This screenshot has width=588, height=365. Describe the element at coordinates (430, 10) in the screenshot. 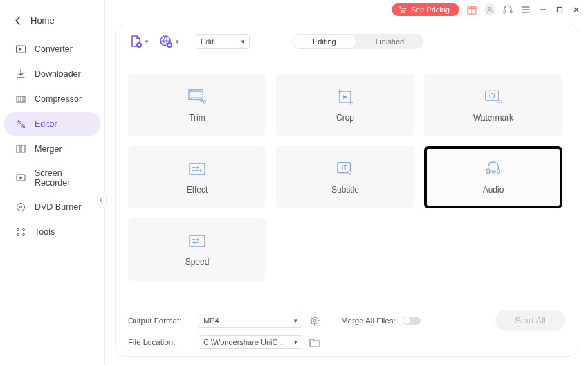

I see `pricing-label: See Pricing` at that location.